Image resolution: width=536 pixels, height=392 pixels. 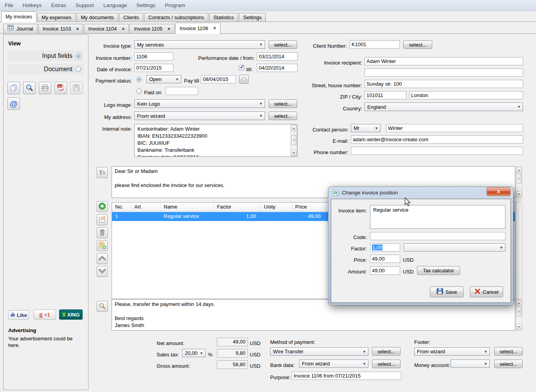 I want to click on tab-clients: Clients, so click(x=131, y=17).